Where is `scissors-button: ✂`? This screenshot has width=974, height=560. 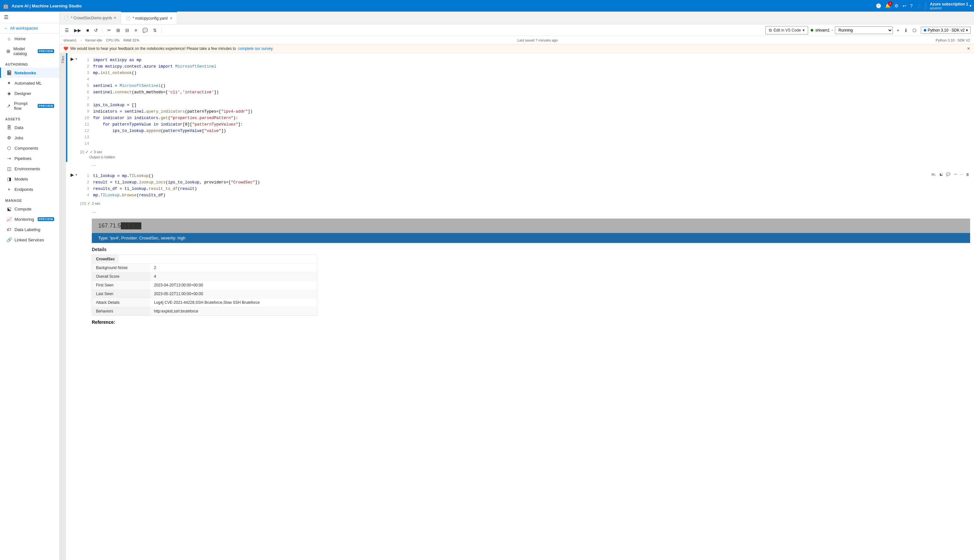 scissors-button: ✂ is located at coordinates (109, 30).